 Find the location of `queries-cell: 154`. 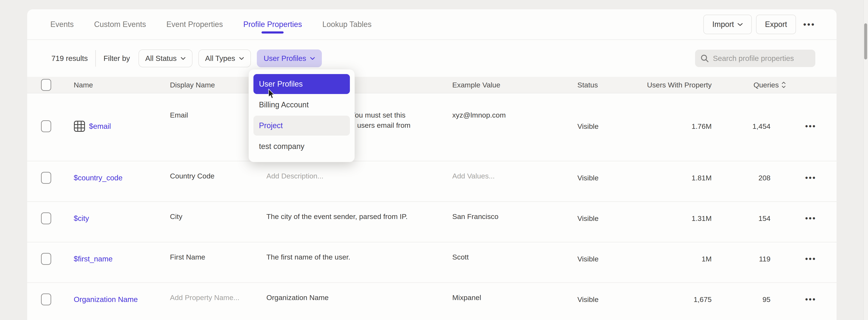

queries-cell: 154 is located at coordinates (745, 222).